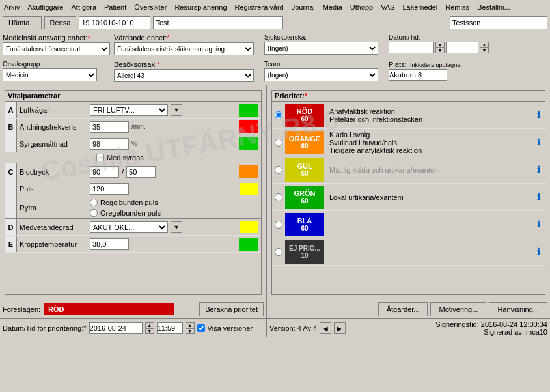 This screenshot has width=550, height=392. What do you see at coordinates (303, 7) in the screenshot?
I see `menu-journal: Journal` at bounding box center [303, 7].